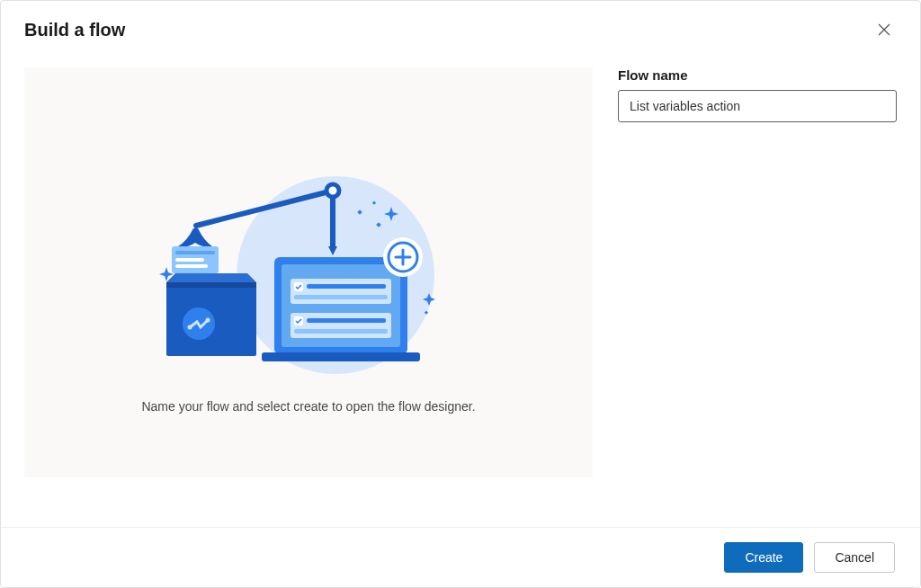 The width and height of the screenshot is (921, 588). What do you see at coordinates (308, 266) in the screenshot?
I see `flow-builder-illustration` at bounding box center [308, 266].